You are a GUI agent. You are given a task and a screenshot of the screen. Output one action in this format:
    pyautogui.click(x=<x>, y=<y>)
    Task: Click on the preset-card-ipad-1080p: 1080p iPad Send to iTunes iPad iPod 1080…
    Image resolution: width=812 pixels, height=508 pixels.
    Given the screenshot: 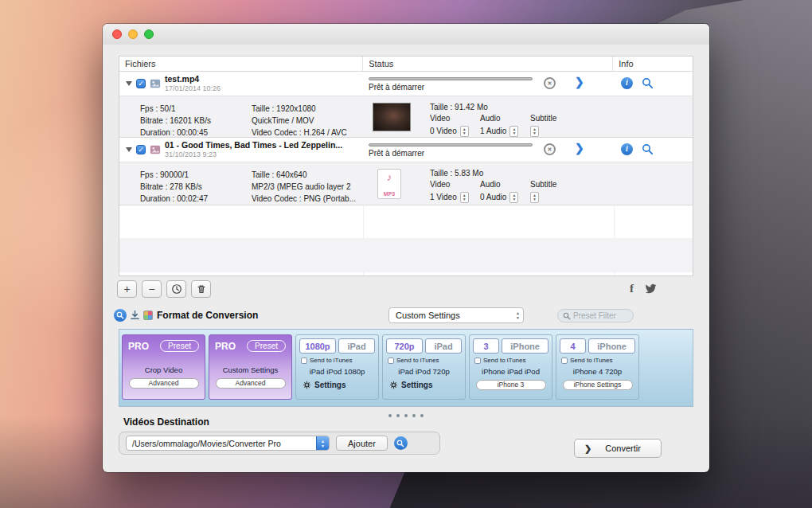 What is the action you would take?
    pyautogui.click(x=338, y=367)
    